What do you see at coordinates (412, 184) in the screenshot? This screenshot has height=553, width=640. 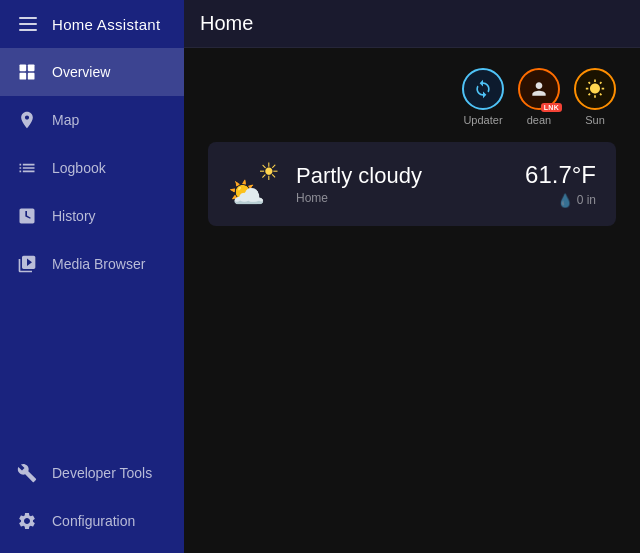 I see `weather-card: ☀ ⛅ Partly cloudy Home 61.7°F 💧 0 in` at bounding box center [412, 184].